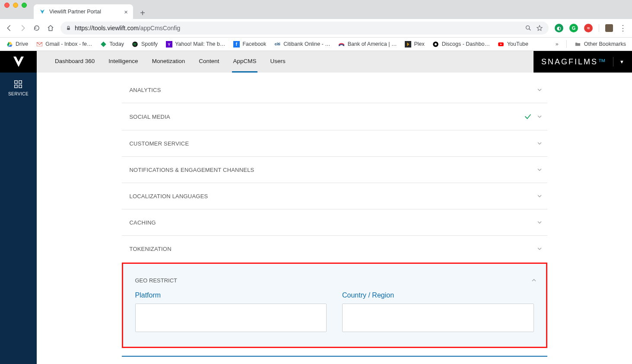  I want to click on home-button, so click(51, 28).